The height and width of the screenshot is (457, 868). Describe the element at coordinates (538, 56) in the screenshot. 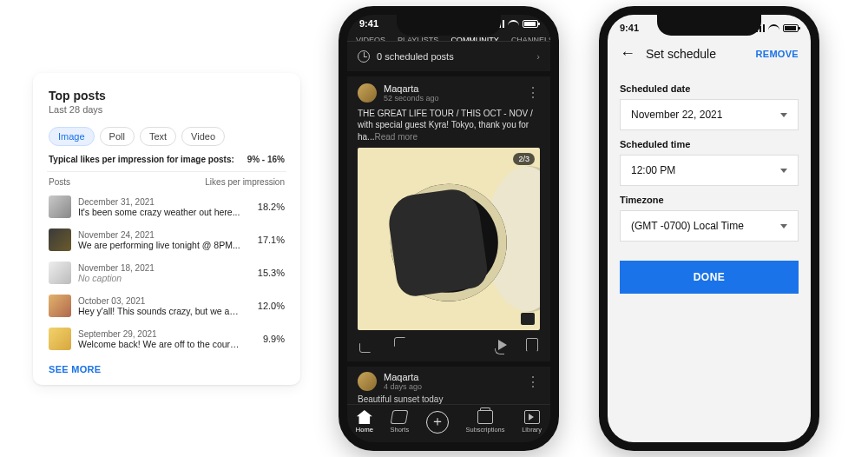

I see `chevron-right-icon: ›` at that location.